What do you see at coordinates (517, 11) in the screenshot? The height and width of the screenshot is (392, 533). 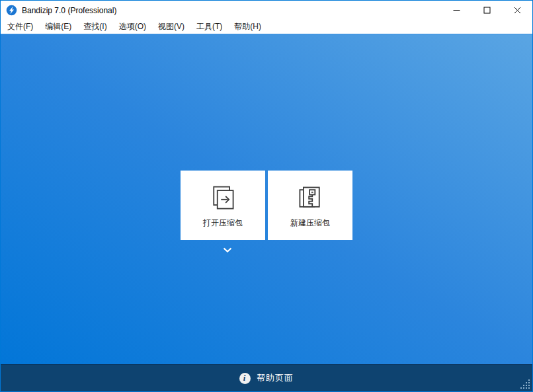 I see `close-icon` at bounding box center [517, 11].